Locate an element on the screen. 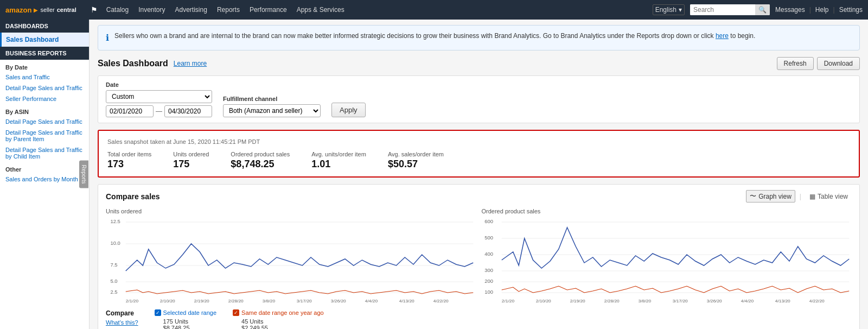 This screenshot has height=329, width=868. sidebar-item-asin-parent: Detail Page Sales and Traffic by Parent … is located at coordinates (44, 136).